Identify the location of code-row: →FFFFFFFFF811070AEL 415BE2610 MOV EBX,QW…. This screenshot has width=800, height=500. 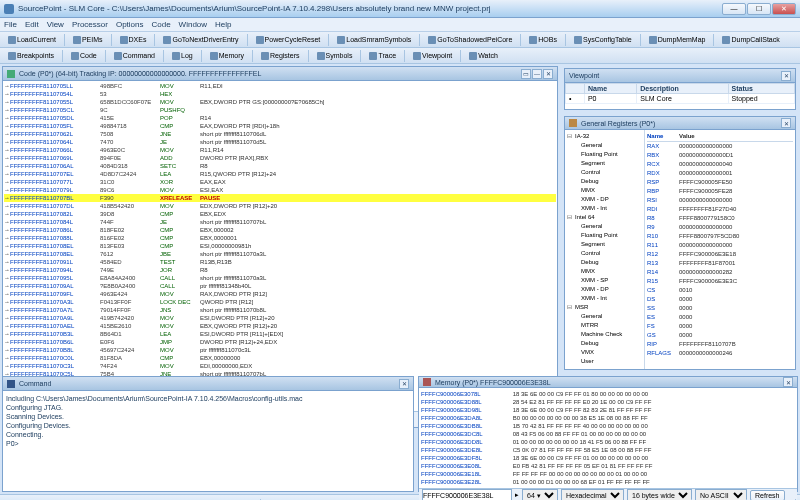
(280, 326).